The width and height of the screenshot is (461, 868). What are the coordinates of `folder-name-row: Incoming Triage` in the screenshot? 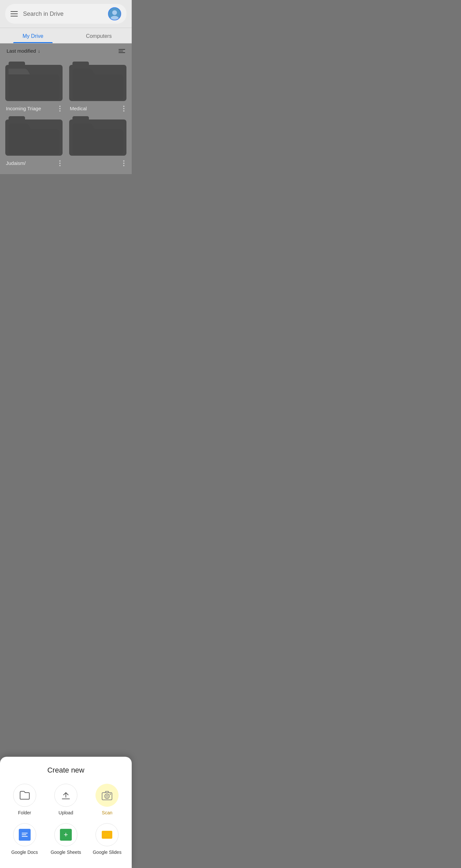 It's located at (34, 108).